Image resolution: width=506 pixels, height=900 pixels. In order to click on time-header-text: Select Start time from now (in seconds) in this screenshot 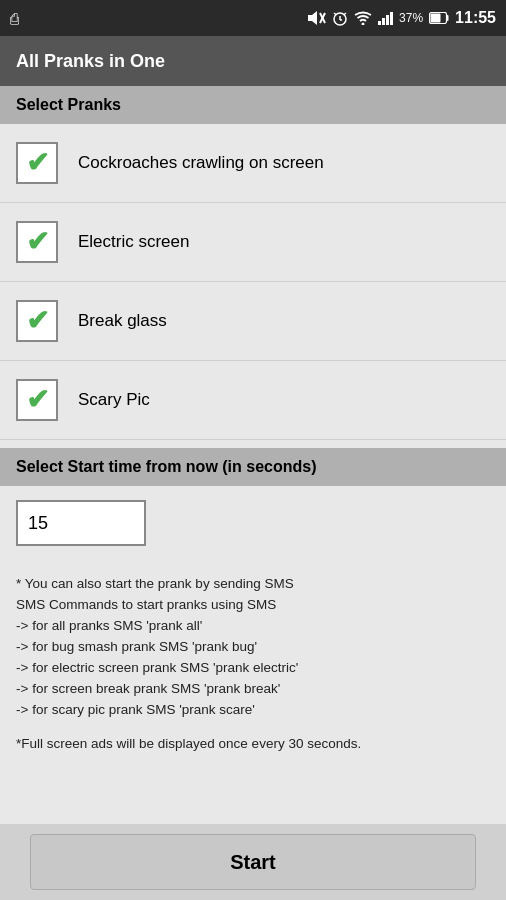, I will do `click(166, 466)`.